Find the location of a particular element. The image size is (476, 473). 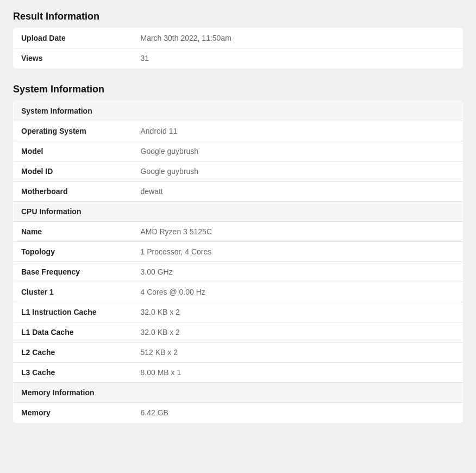

row-label: Name is located at coordinates (73, 232).